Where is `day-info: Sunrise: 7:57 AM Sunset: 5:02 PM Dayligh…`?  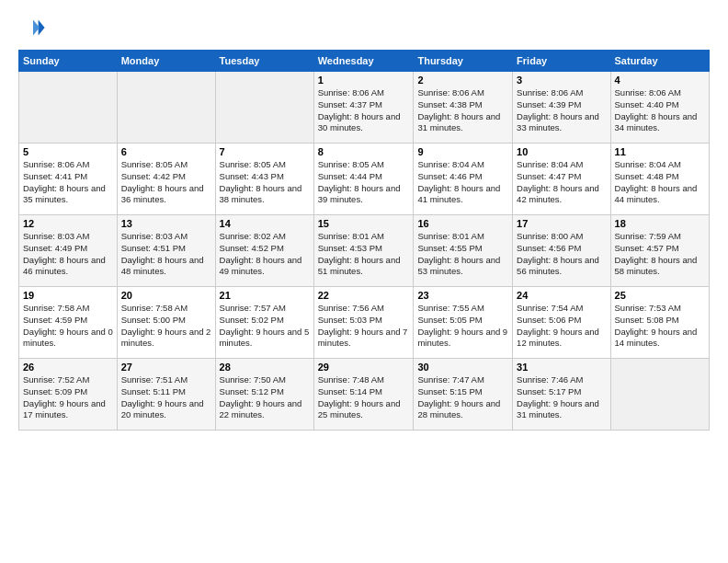
day-info: Sunrise: 7:57 AM Sunset: 5:02 PM Dayligh… is located at coordinates (265, 326).